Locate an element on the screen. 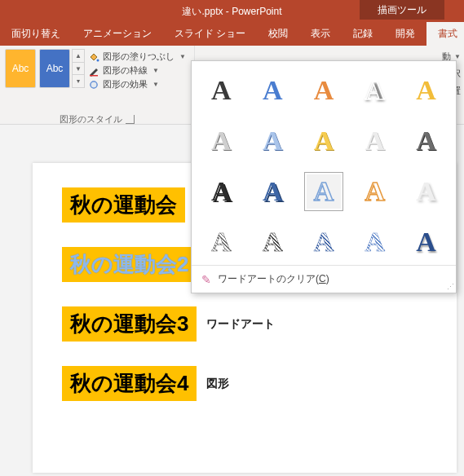 This screenshot has width=464, height=476. shape-style-swatch-2: Abc is located at coordinates (55, 68).